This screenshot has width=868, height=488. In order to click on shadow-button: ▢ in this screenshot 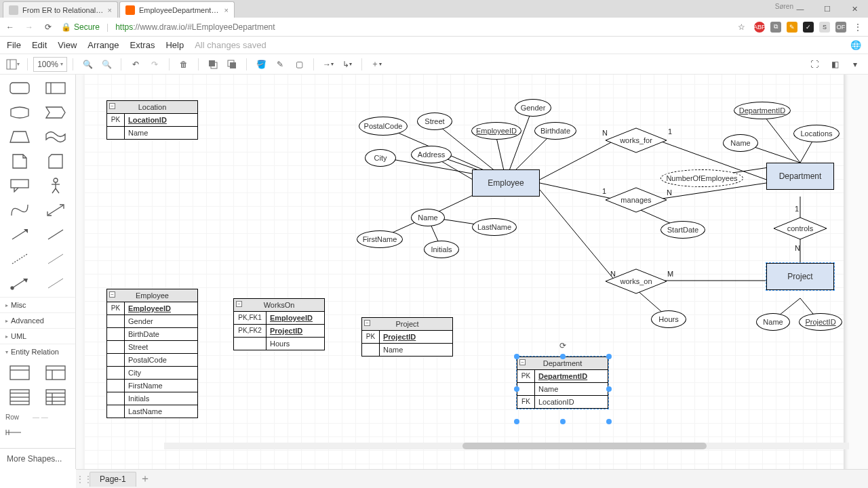, I will do `click(299, 64)`.